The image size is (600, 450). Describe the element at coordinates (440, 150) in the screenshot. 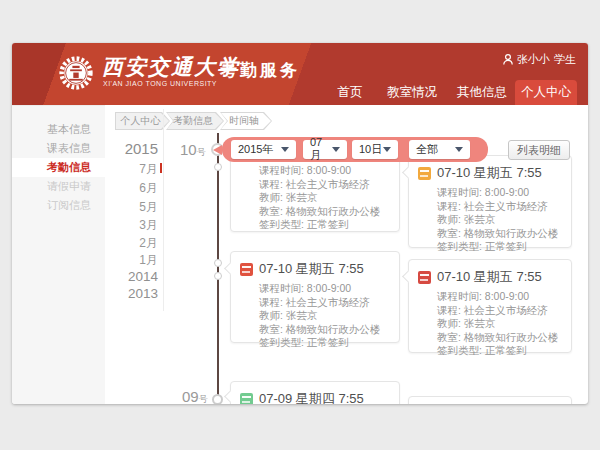

I see `type-dropdown: 全部` at that location.